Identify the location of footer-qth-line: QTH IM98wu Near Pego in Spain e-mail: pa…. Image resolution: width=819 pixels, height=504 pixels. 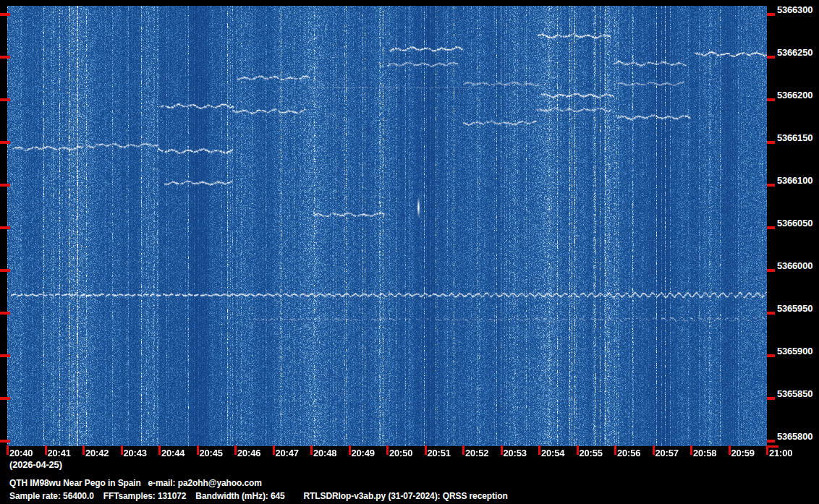
(136, 483).